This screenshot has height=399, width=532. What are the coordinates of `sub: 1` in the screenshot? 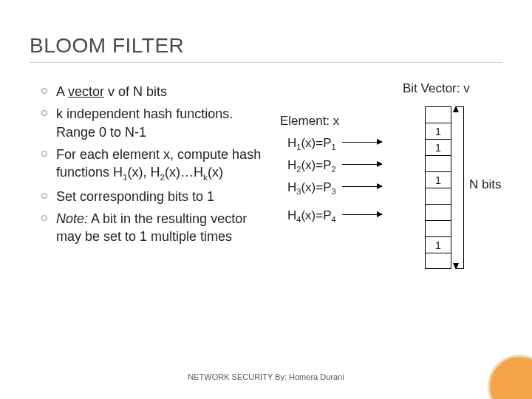 It's located at (334, 147).